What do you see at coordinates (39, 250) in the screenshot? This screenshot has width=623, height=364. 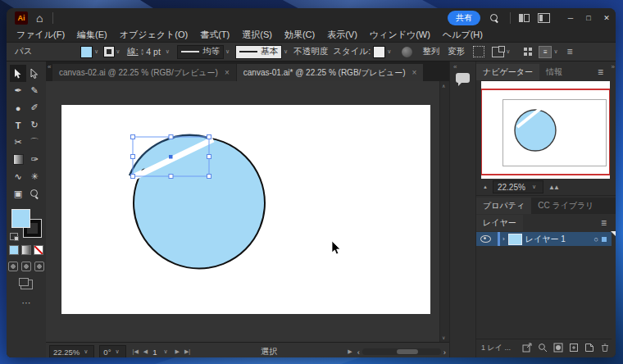 I see `none-chip` at bounding box center [39, 250].